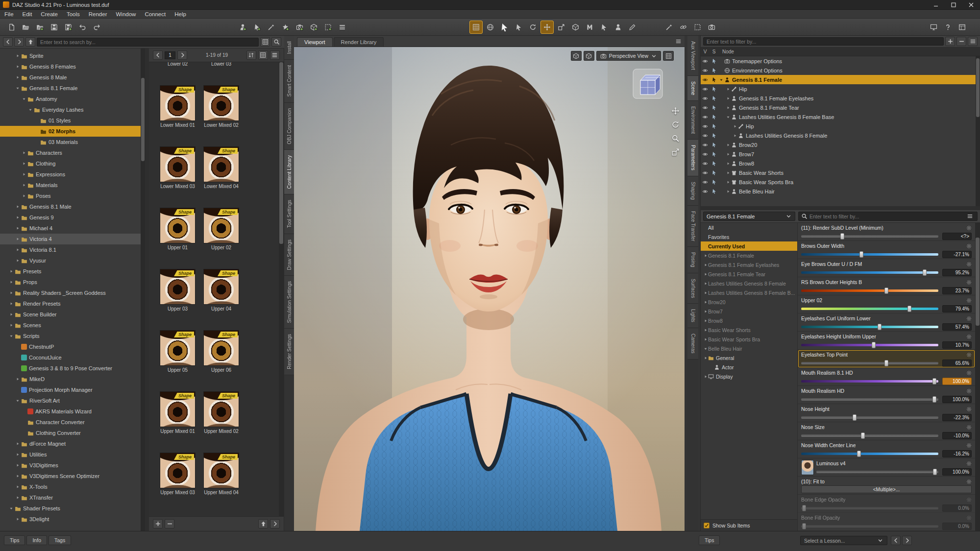  Describe the element at coordinates (221, 474) in the screenshot. I see `thumbnail-item: ShapeUpper Mixed 04` at that location.